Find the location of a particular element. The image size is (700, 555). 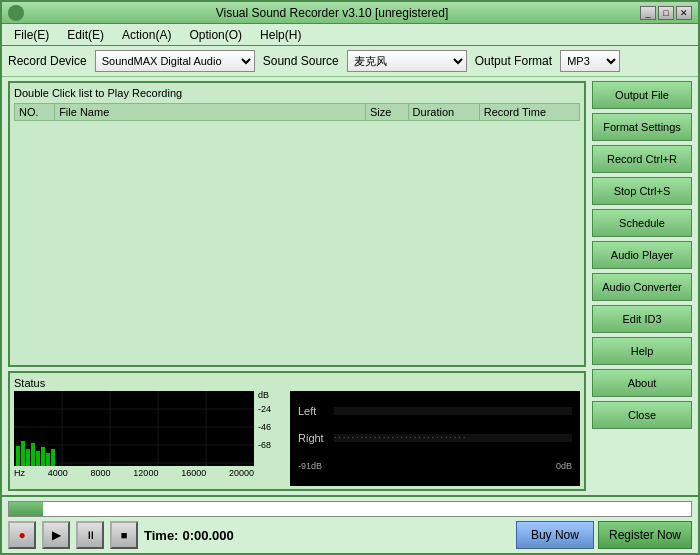

play-ctrl-button: ▶ is located at coordinates (56, 535).